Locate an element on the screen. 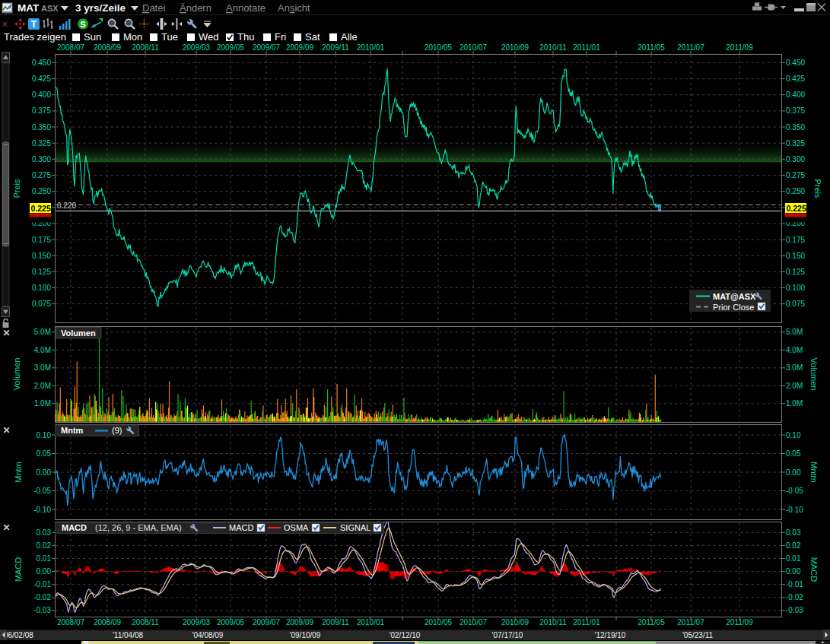 This screenshot has width=830, height=644. svg-text: MAT@ASX is located at coordinates (735, 297).